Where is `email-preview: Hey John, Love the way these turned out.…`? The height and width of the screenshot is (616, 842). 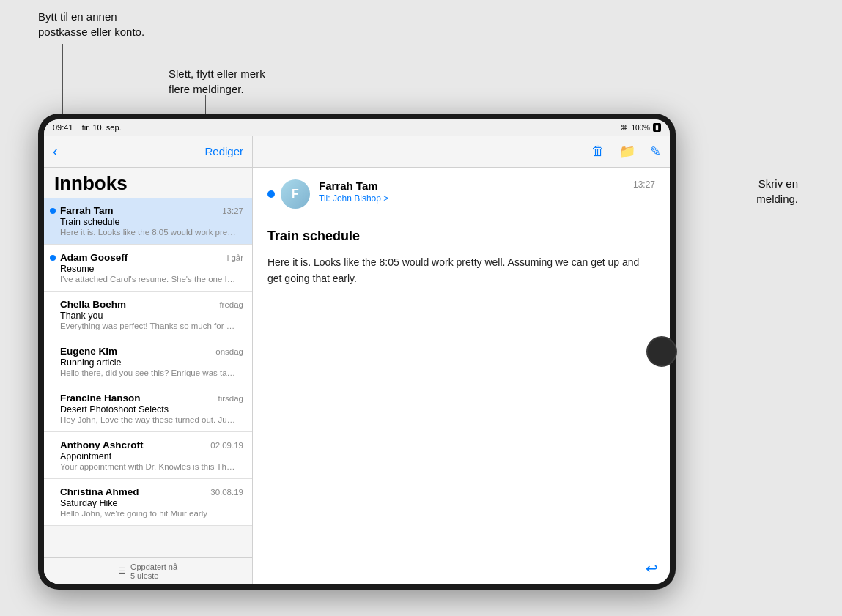 email-preview: Hey John, Love the way these turned out.… is located at coordinates (148, 420).